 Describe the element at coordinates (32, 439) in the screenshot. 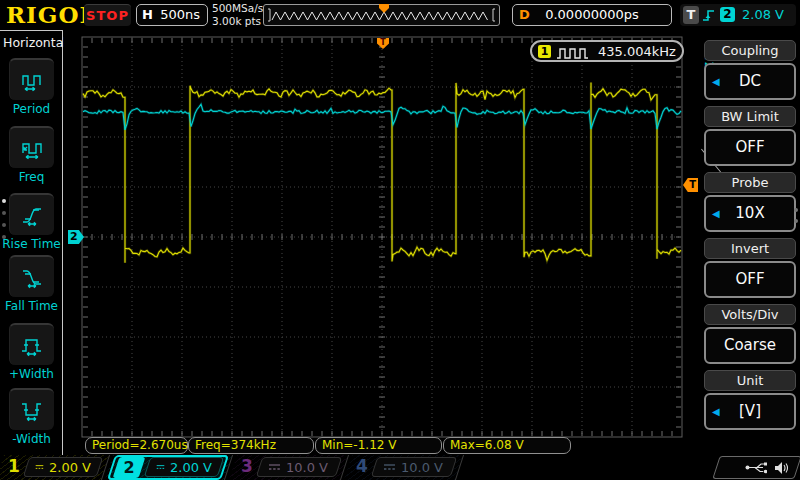

I see `measure-item-label: -Width` at that location.